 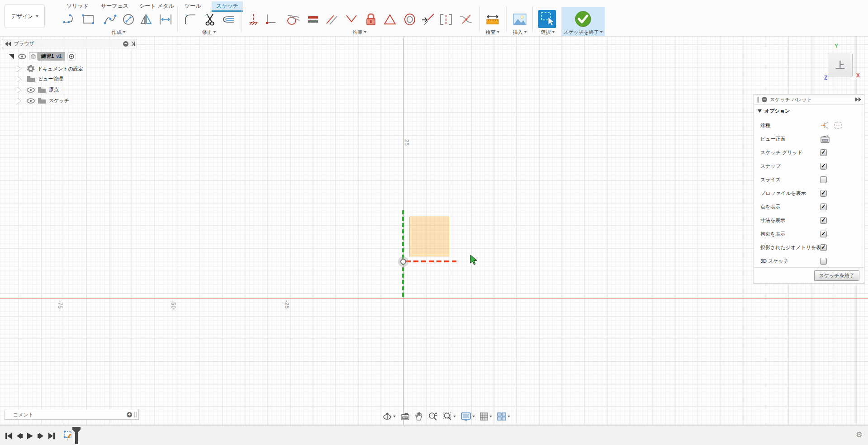 What do you see at coordinates (133, 44) in the screenshot?
I see `expand-panel-icon` at bounding box center [133, 44].